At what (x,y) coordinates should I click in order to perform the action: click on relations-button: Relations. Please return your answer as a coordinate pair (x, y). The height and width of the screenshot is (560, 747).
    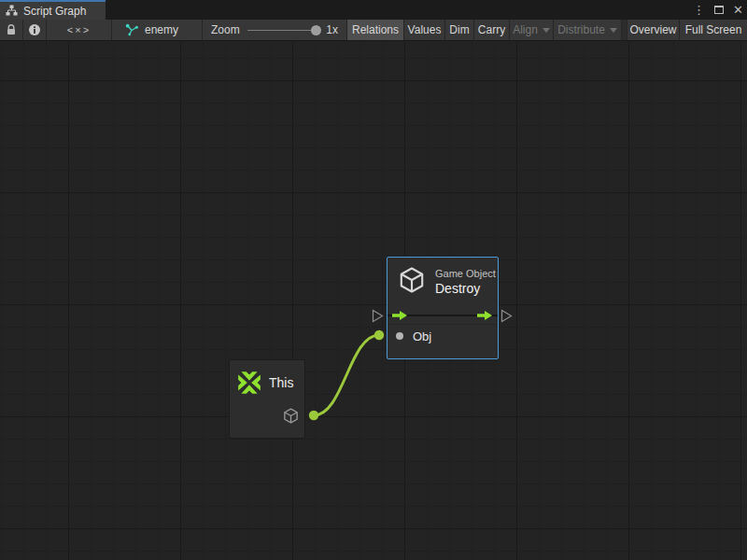
    Looking at the image, I should click on (375, 30).